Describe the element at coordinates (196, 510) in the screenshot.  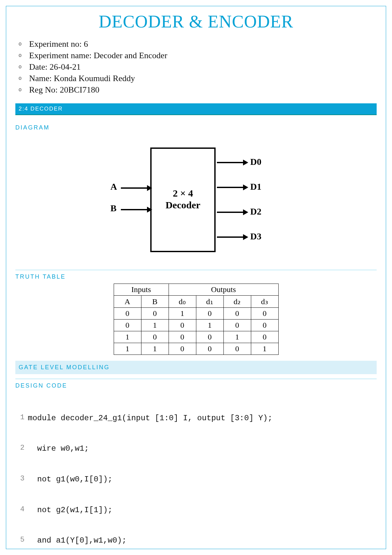
I see `code-line: 4 not g2(w1,I[1]);` at that location.